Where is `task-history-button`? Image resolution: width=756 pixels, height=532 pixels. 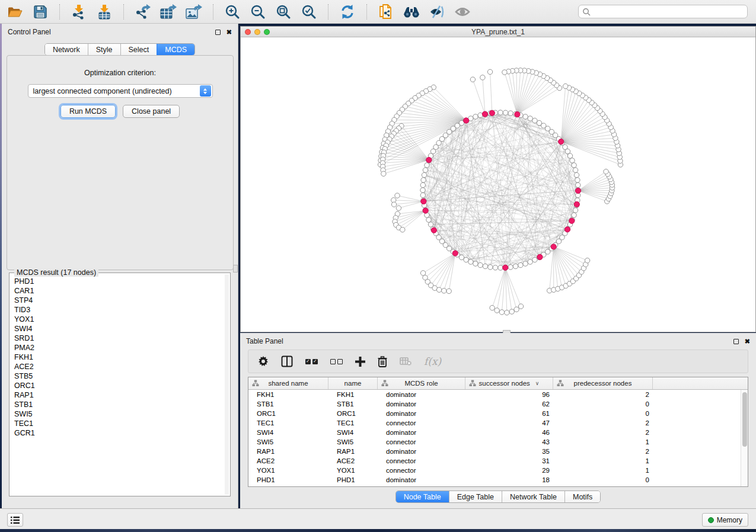 task-history-button is located at coordinates (15, 520).